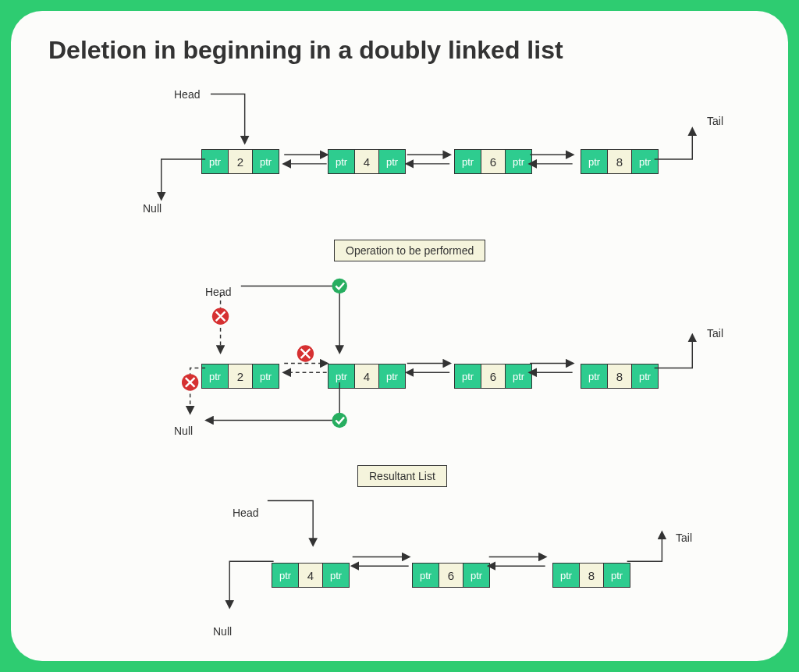  Describe the element at coordinates (410, 251) in the screenshot. I see `operation-box: Operation to be performed` at that location.